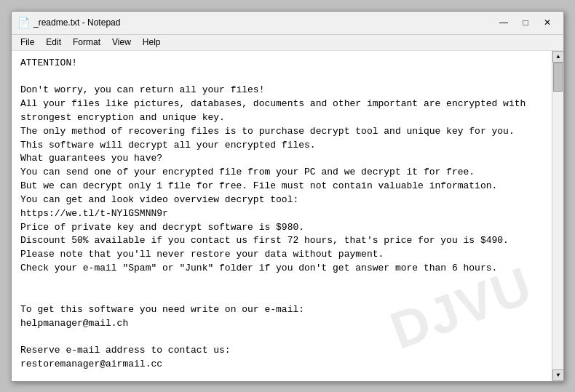 This screenshot has width=575, height=392. I want to click on scrollbar: ▲ ▼, so click(558, 216).